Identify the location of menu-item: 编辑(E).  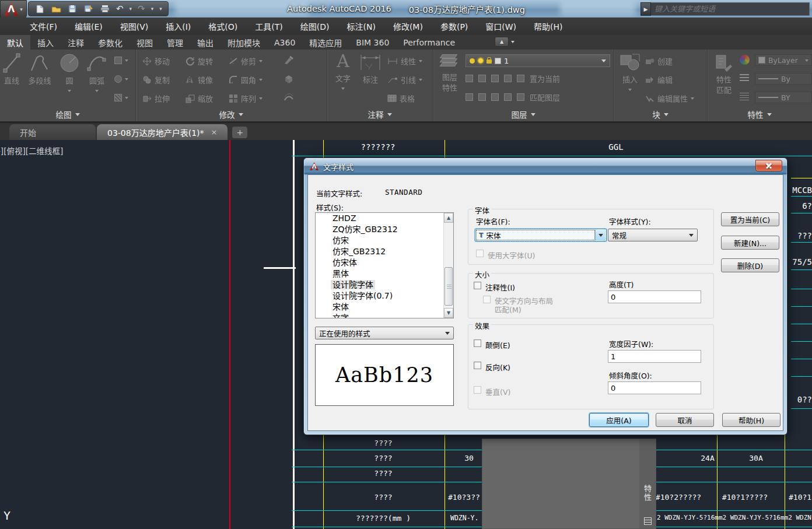
(89, 26).